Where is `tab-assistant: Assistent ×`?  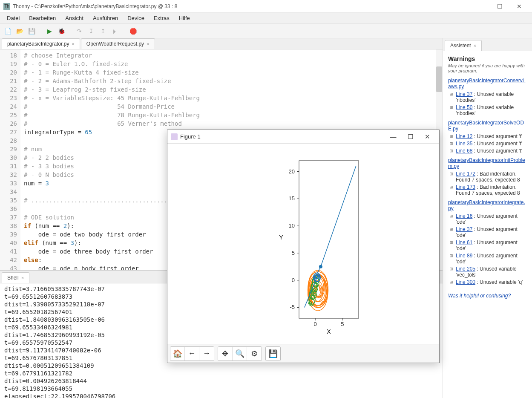 tab-assistant: Assistent × is located at coordinates (463, 45).